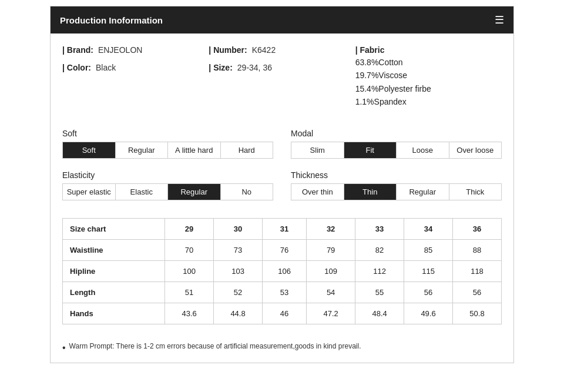 The height and width of the screenshot is (392, 564). I want to click on size-label: | Size:, so click(220, 68).